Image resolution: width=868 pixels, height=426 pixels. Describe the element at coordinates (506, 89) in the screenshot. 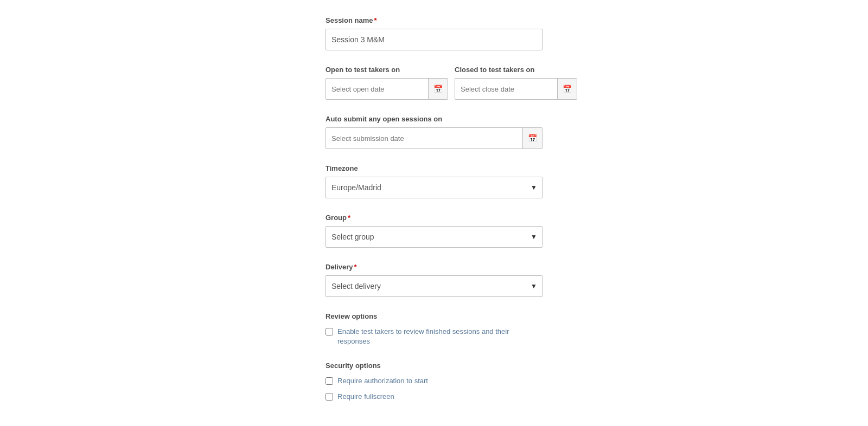

I see `close-date-input` at that location.